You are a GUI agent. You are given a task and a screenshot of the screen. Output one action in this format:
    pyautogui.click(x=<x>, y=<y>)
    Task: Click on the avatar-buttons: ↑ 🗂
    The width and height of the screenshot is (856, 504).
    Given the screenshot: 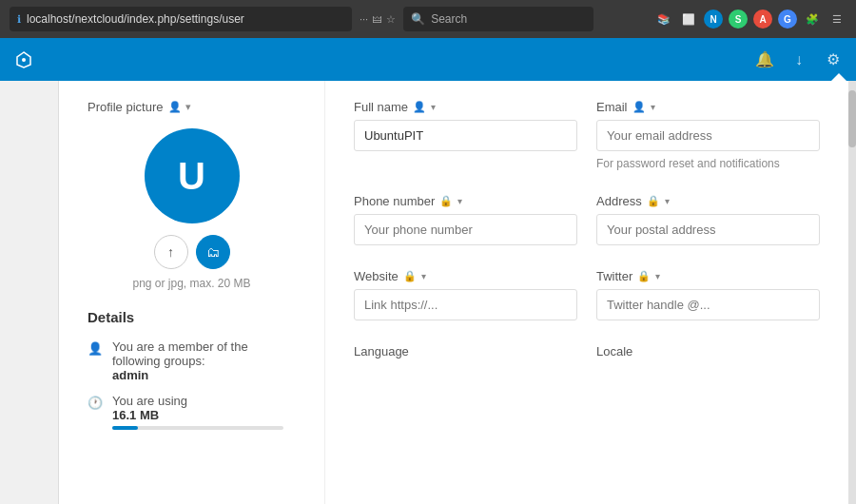 What is the action you would take?
    pyautogui.click(x=192, y=252)
    